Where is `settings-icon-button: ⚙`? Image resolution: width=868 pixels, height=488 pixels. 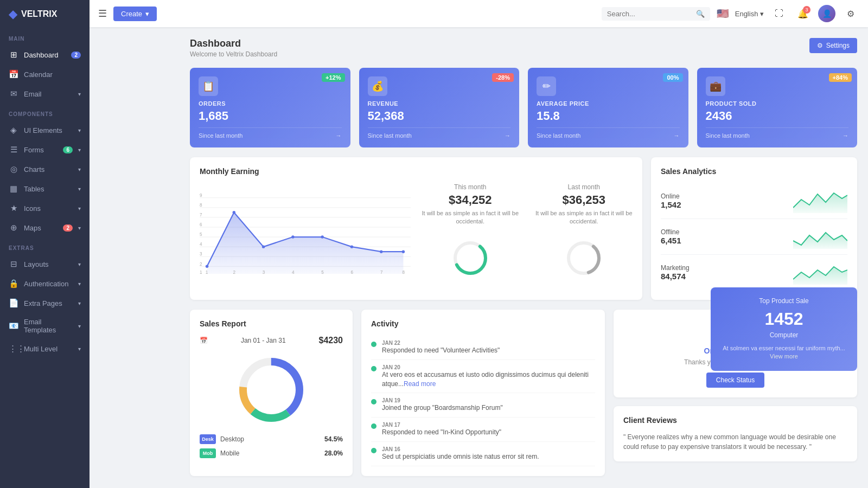
settings-icon-button: ⚙ is located at coordinates (851, 14).